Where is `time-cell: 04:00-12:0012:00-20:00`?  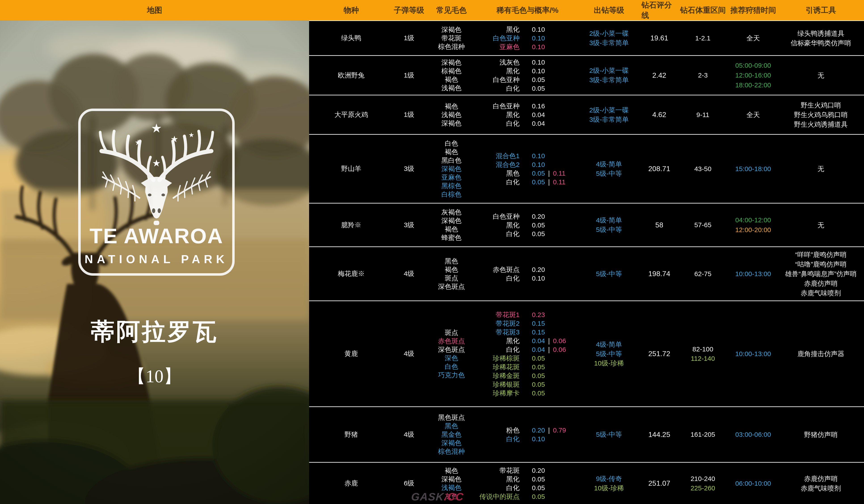
time-cell: 04:00-12:0012:00-20:00 is located at coordinates (753, 225).